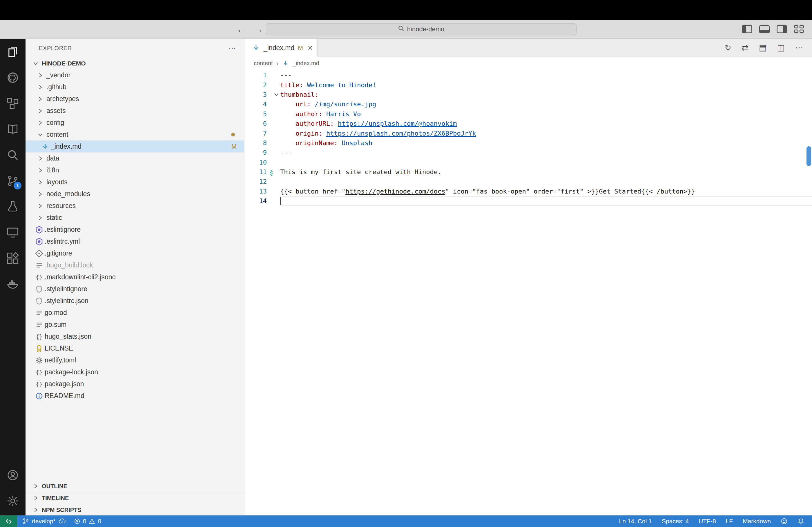 The image size is (812, 527). What do you see at coordinates (546, 172) in the screenshot?
I see `code-text: This is my first site created with Hinod…` at bounding box center [546, 172].